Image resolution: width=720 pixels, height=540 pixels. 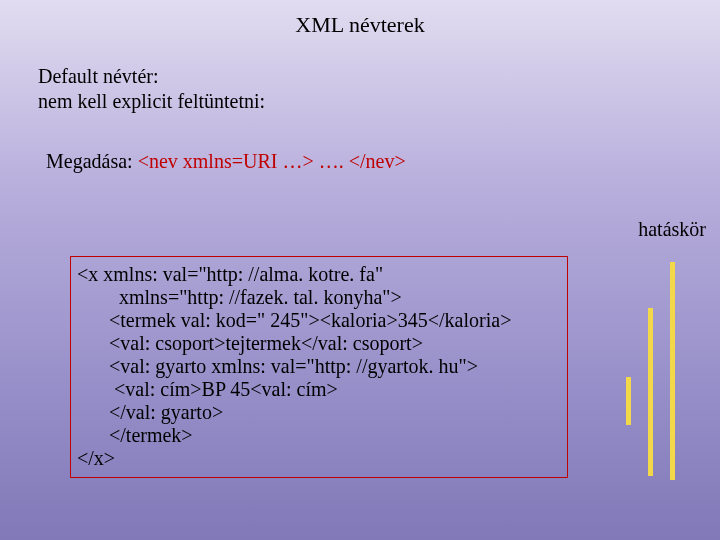 What do you see at coordinates (379, 102) in the screenshot?
I see `intro-line-2: nem kell explicit feltüntetni:` at bounding box center [379, 102].